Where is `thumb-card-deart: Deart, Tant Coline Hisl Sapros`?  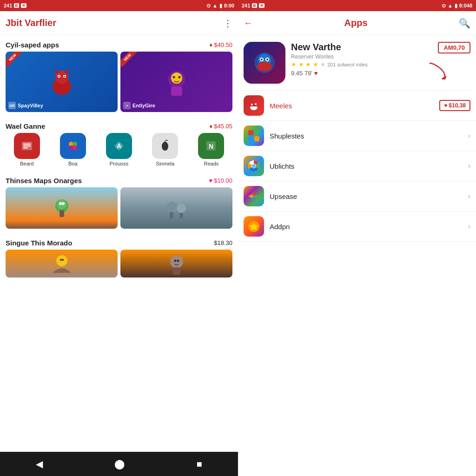
thumb-card-deart: Deart, Tant Coline Hisl Sapros is located at coordinates (61, 208).